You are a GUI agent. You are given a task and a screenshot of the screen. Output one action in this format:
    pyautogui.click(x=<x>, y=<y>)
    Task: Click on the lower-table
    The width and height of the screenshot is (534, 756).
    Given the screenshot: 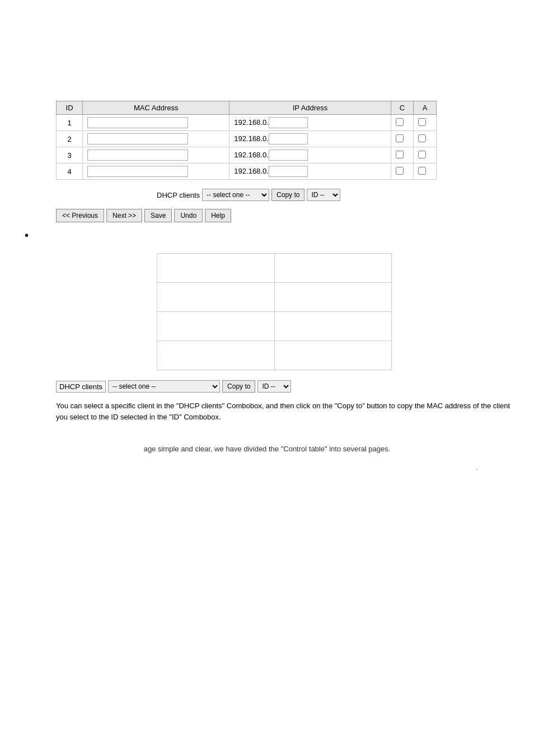 What is the action you would take?
    pyautogui.click(x=274, y=311)
    